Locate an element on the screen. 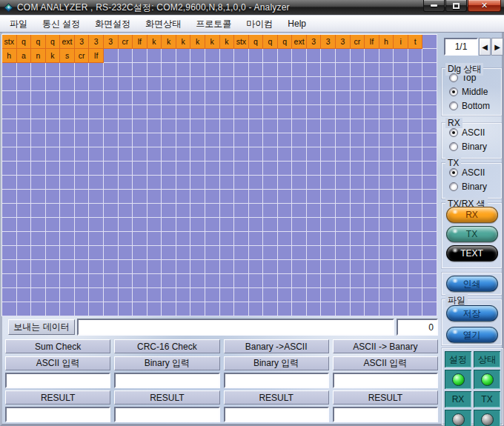 The height and width of the screenshot is (426, 504). dlg-state-option-bottom: Bottom is located at coordinates (475, 105).